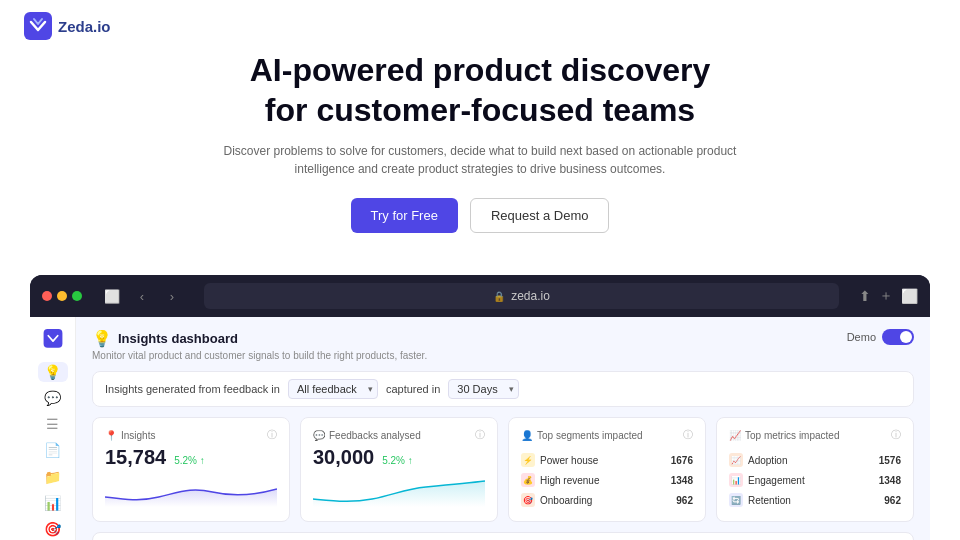 Image resolution: width=960 pixels, height=540 pixels. Describe the element at coordinates (191, 492) in the screenshot. I see `insights-chart` at that location.